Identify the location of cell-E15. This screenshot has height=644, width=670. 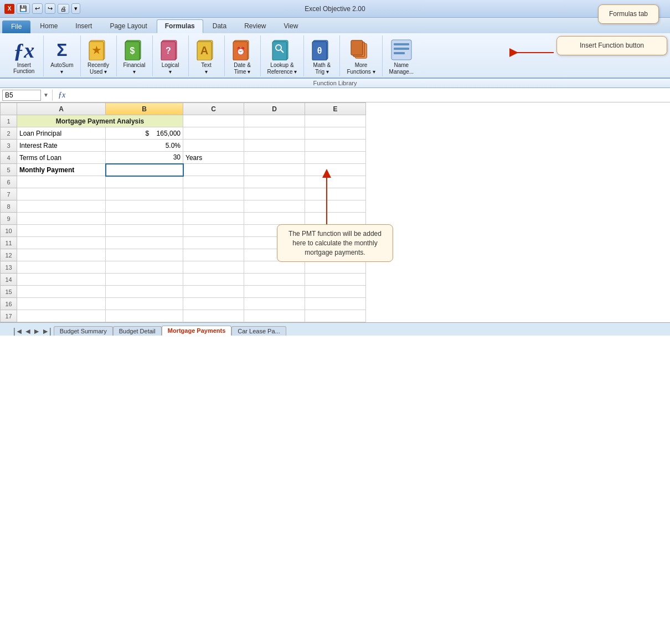
(336, 292).